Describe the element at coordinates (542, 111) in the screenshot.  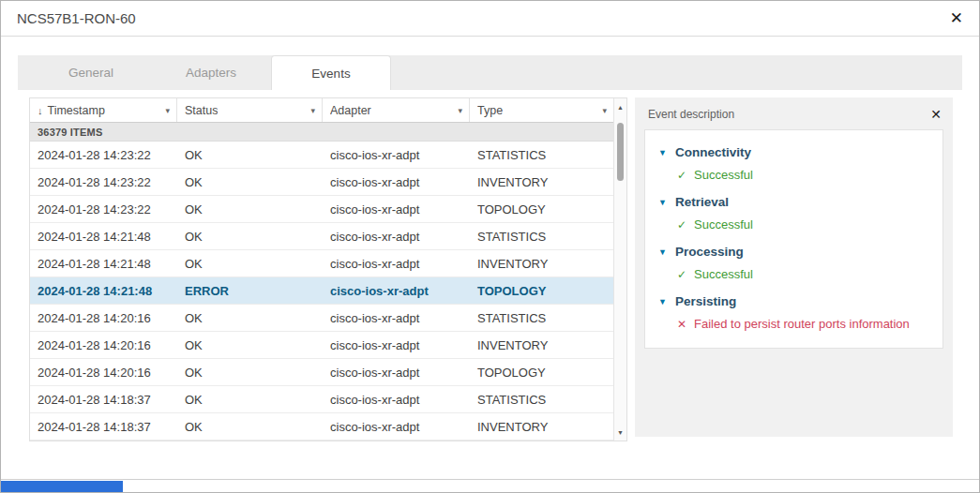
I see `column-header-type: Type▾` at that location.